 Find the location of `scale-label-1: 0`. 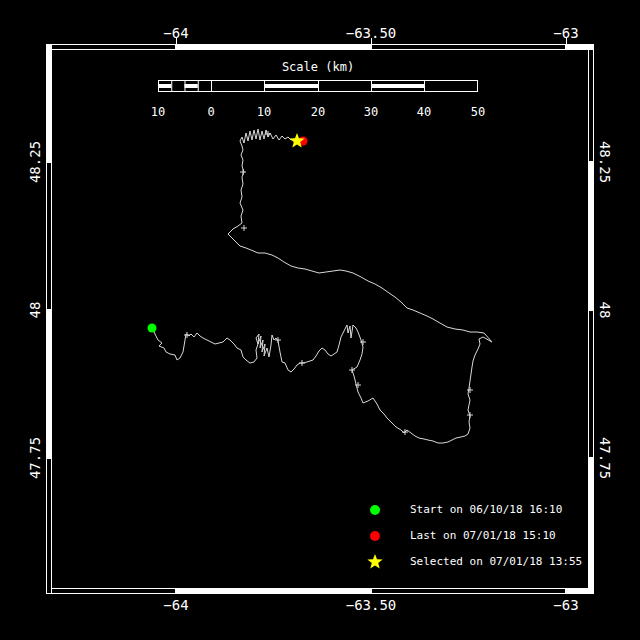

scale-label-1: 0 is located at coordinates (210, 112).